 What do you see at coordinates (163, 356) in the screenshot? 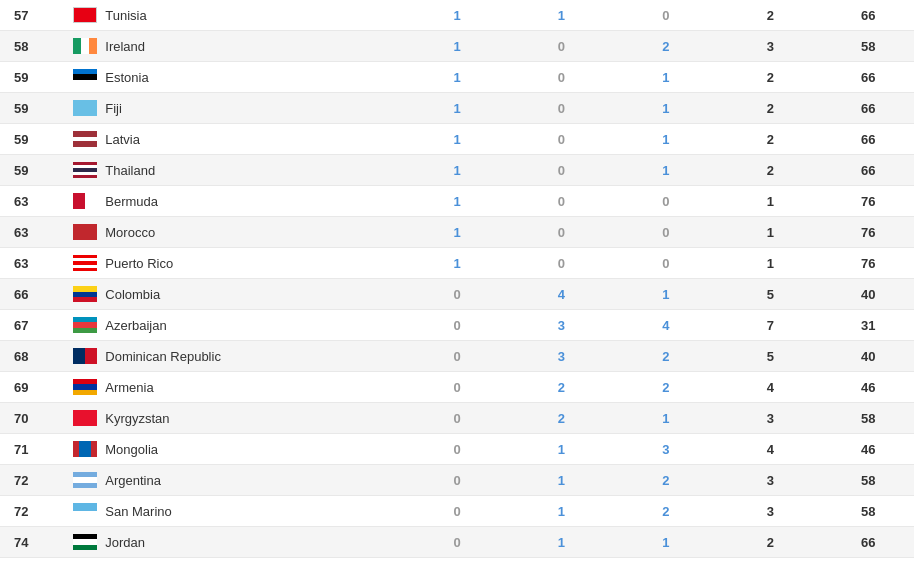
I see `country-name: Dominican Republic` at bounding box center [163, 356].